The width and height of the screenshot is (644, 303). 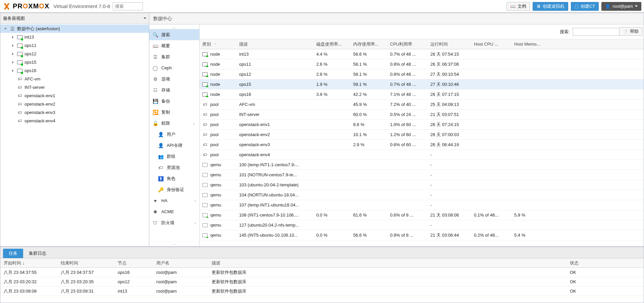 What do you see at coordinates (605, 263) in the screenshot?
I see `col-status: 状态` at bounding box center [605, 263].